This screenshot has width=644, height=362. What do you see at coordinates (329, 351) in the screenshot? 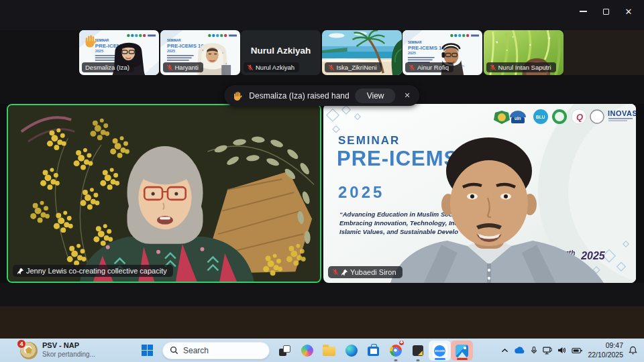
I see `file-explorer-icon` at bounding box center [329, 351].